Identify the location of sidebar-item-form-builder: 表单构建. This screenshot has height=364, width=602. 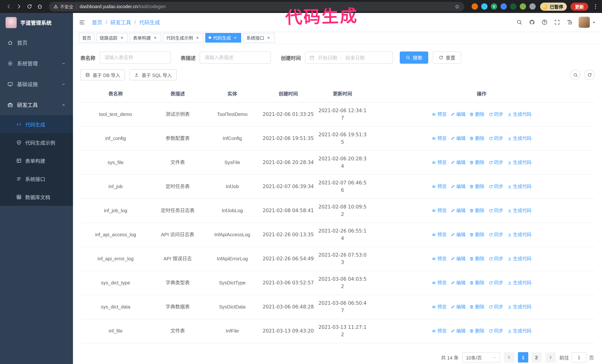
(37, 161).